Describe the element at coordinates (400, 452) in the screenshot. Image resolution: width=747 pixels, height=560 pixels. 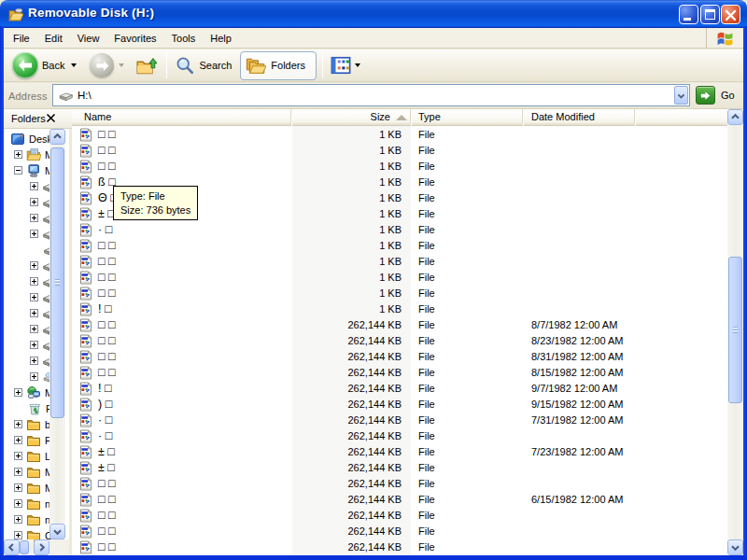
I see `file-row: ±□ 262,144 KB File 7/23/1982 12:00 AM` at that location.